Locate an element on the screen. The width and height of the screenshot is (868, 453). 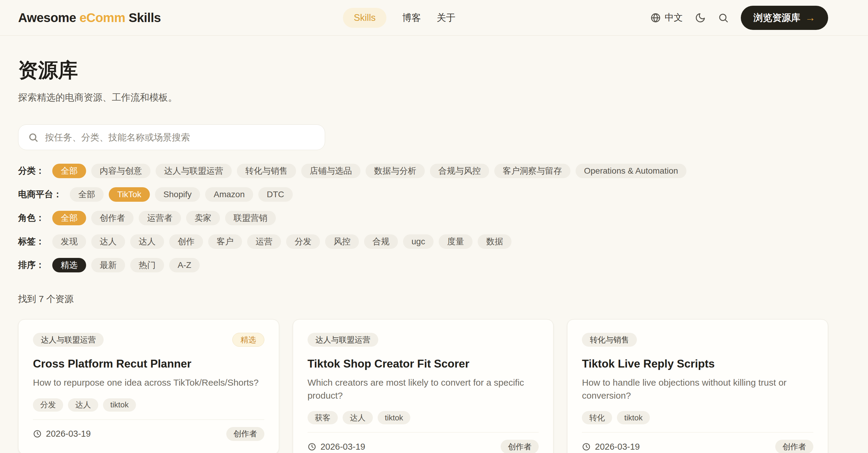
card-tag: 达人 is located at coordinates (83, 405).